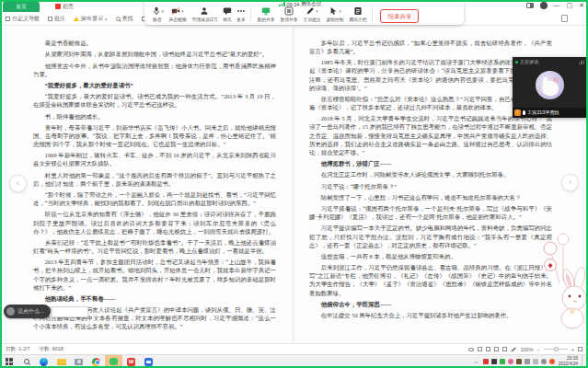 The height and width of the screenshot is (368, 588). What do you see at coordinates (583, 362) in the screenshot?
I see `show-desktop-button` at bounding box center [583, 362].